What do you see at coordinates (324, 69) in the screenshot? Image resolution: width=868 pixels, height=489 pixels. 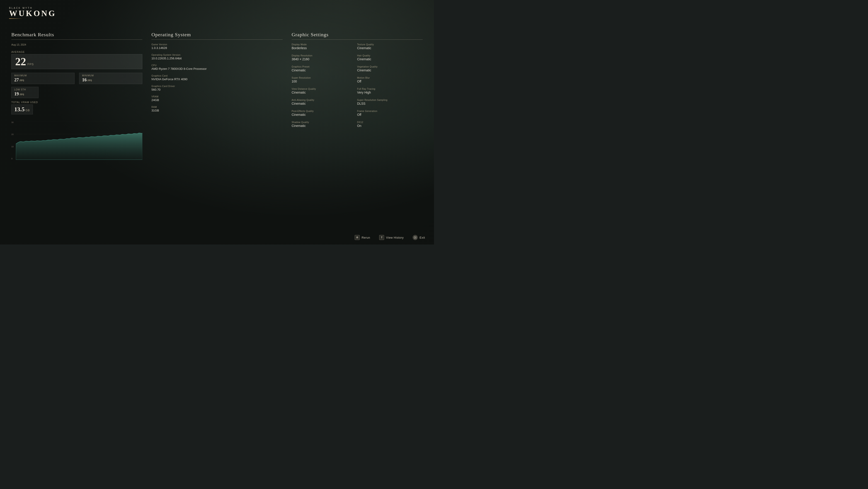 I see `graphics-preset-item: Graphics Preset Cinematic` at bounding box center [324, 69].